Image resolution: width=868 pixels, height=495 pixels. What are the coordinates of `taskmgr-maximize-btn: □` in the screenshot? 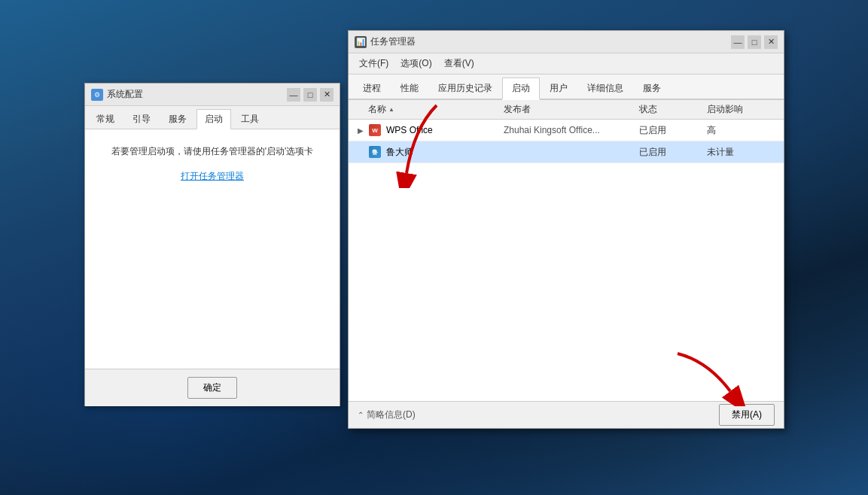 It's located at (754, 42).